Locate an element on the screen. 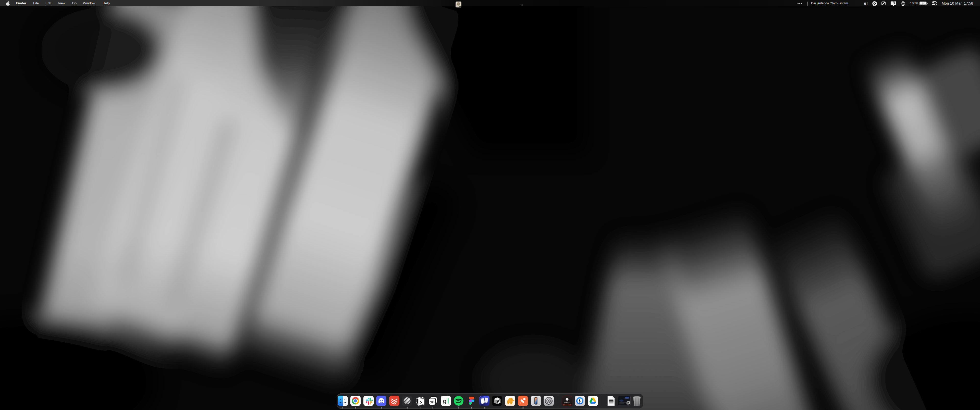 Image resolution: width=980 pixels, height=410 pixels. svg-text: N is located at coordinates (421, 402).